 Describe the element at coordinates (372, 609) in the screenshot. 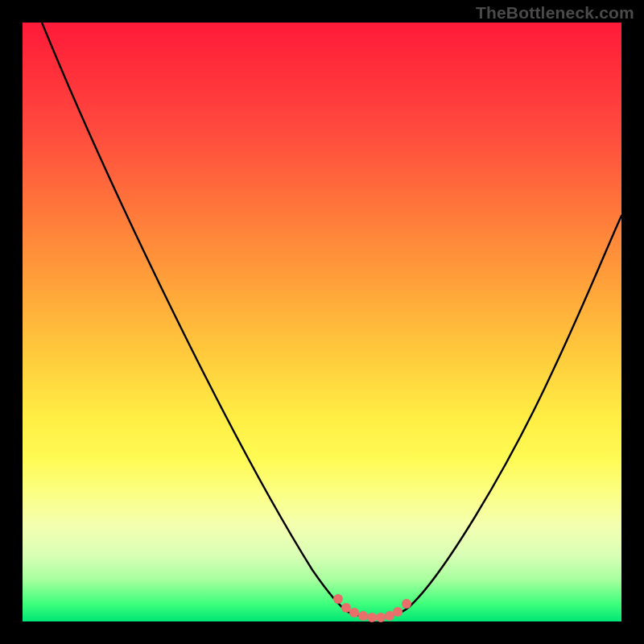

I see `trough-dots` at that location.